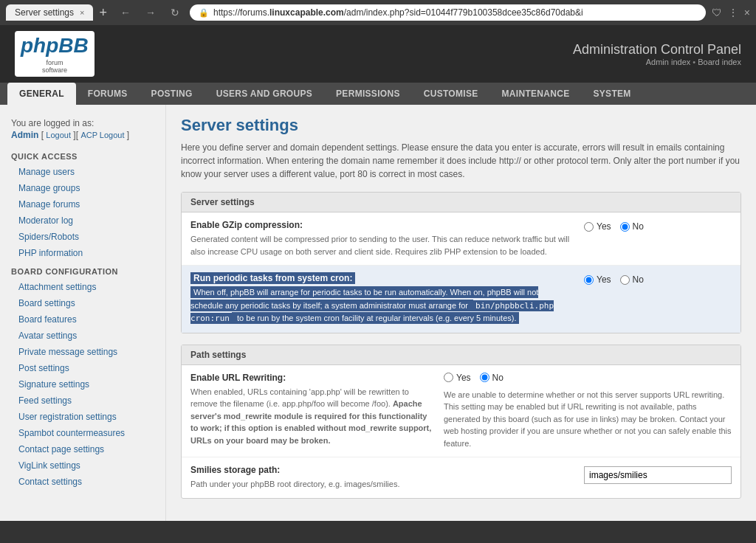 This screenshot has height=543, width=756. I want to click on url-rewrite-label-area: Enable URL Rewriting: When enabled, URLs…, so click(317, 410).